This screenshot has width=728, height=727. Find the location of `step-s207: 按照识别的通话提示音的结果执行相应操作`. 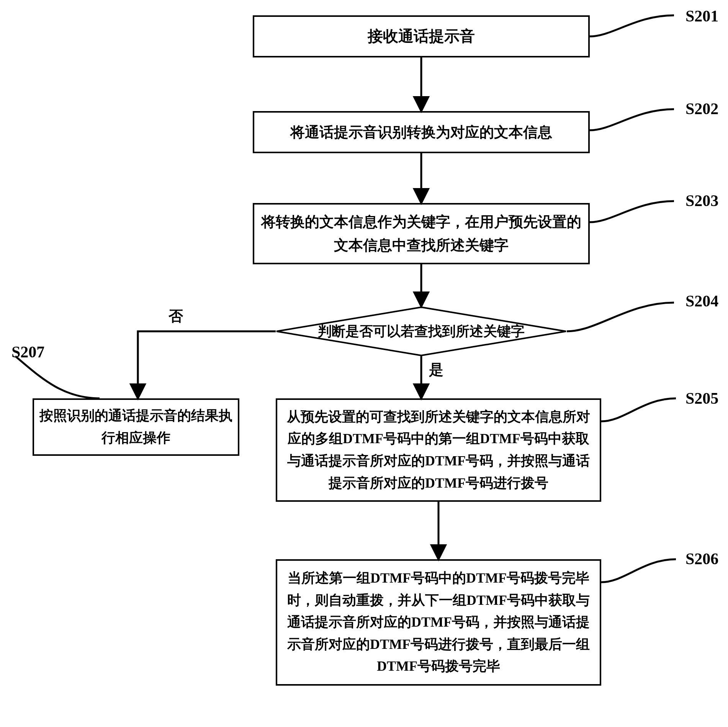

step-s207: 按照识别的通话提示音的结果执行相应操作 is located at coordinates (136, 427).